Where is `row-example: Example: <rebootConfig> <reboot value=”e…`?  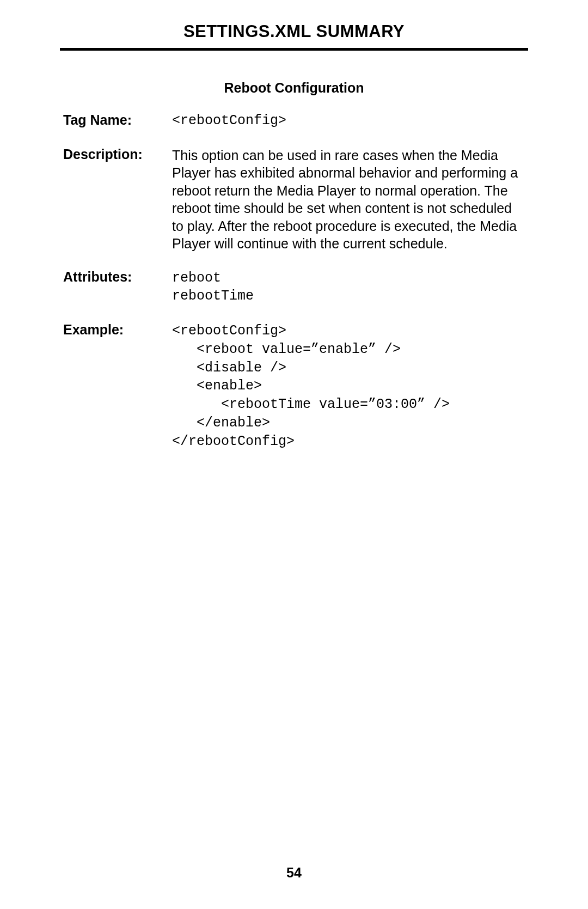
row-example: Example: <rebootConfig> <reboot value=”e… is located at coordinates (294, 386).